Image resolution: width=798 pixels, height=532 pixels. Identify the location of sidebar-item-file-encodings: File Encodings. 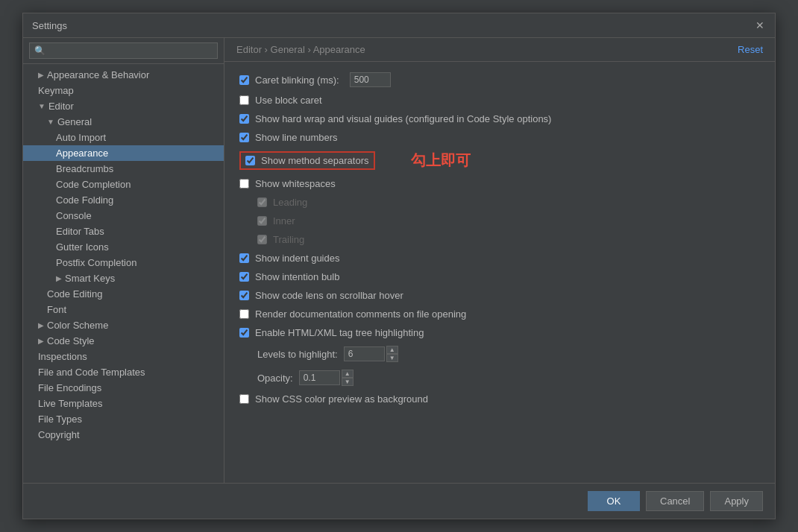
(124, 387).